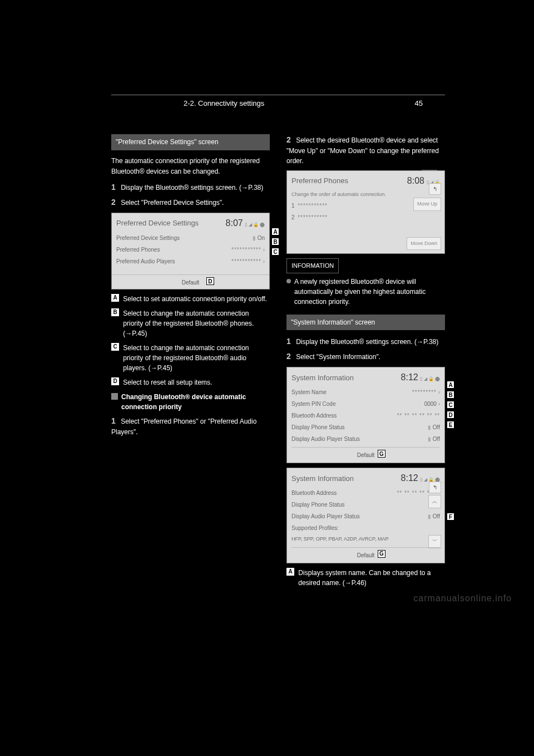  What do you see at coordinates (115, 347) in the screenshot?
I see `callout-letter: C` at bounding box center [115, 347].